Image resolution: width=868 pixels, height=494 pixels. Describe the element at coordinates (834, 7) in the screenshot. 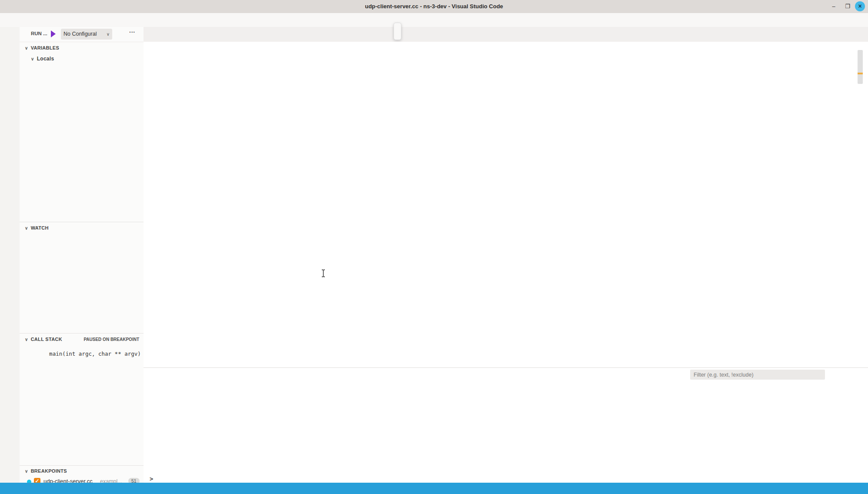

I see `minimize-icon: –` at that location.